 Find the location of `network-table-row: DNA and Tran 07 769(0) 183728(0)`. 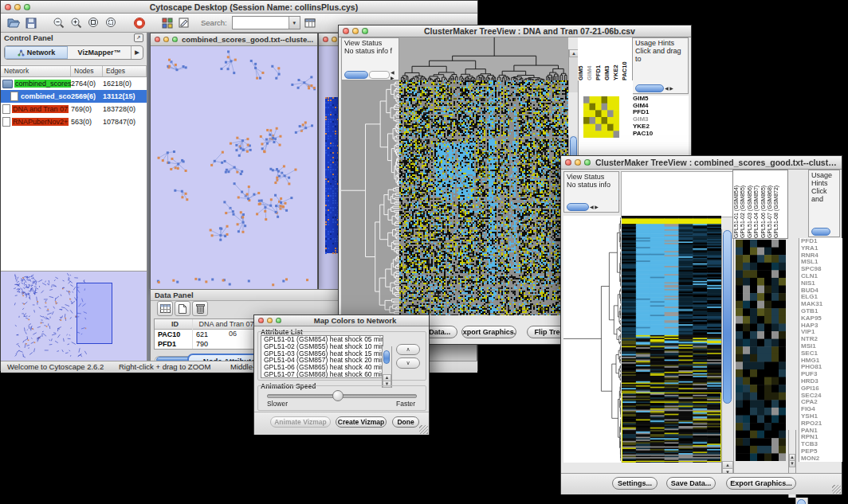

network-table-row: DNA and Tran 07 769(0) 183728(0) is located at coordinates (73, 109).